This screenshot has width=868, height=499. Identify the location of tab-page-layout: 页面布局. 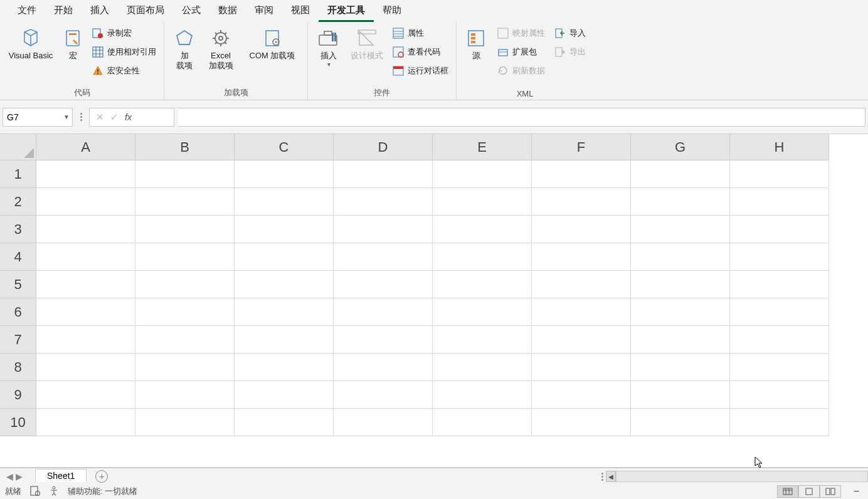
(146, 11).